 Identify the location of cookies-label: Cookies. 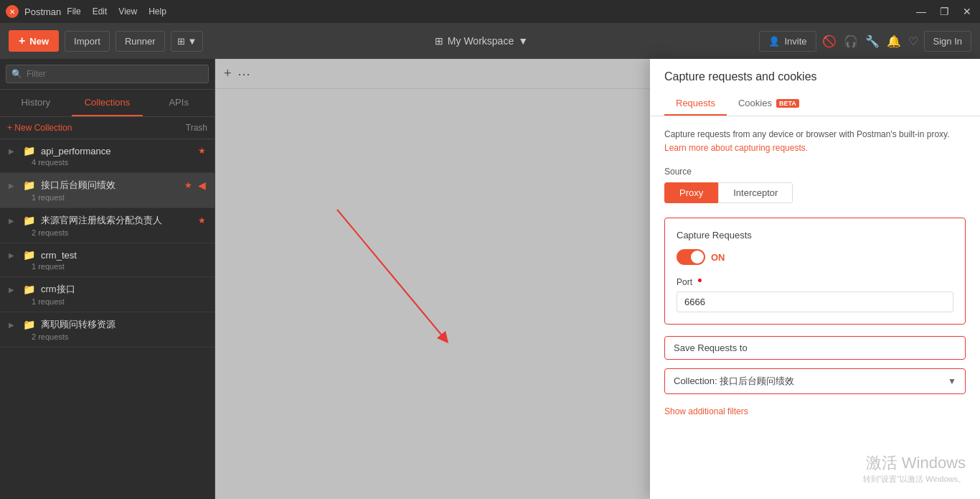
(755, 103).